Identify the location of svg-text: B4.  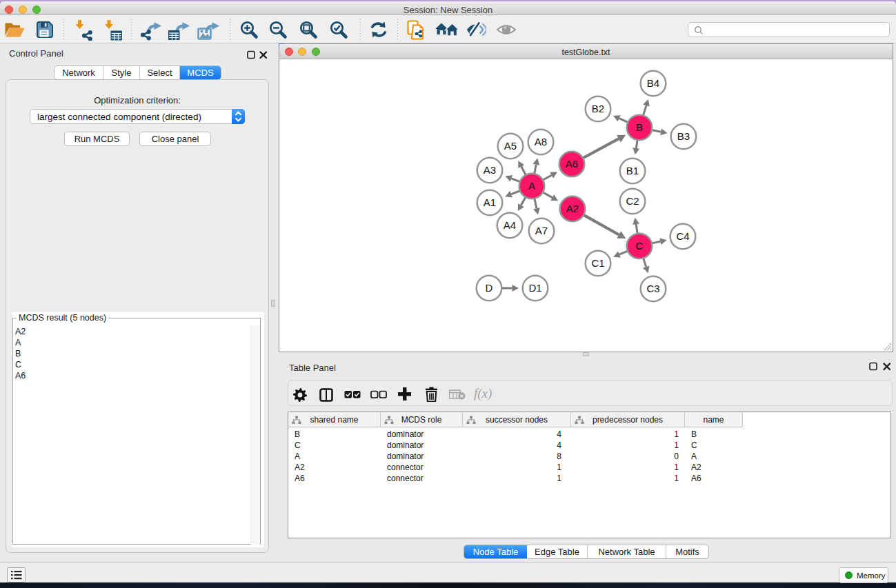
(653, 83).